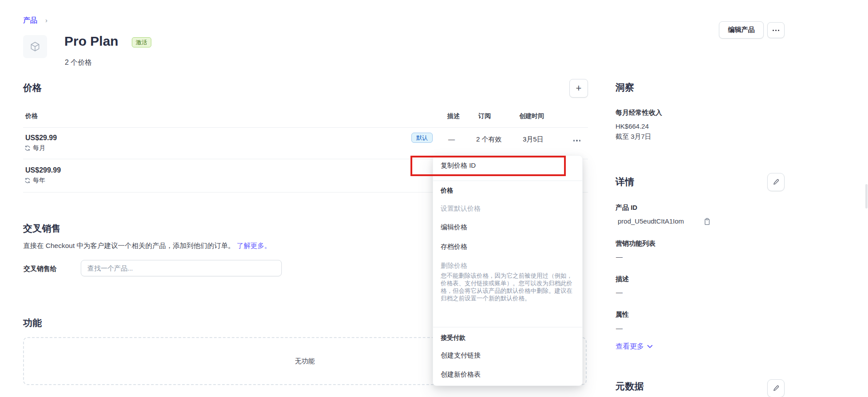 This screenshot has height=397, width=868. Describe the element at coordinates (776, 30) in the screenshot. I see `product-more-button` at that location.